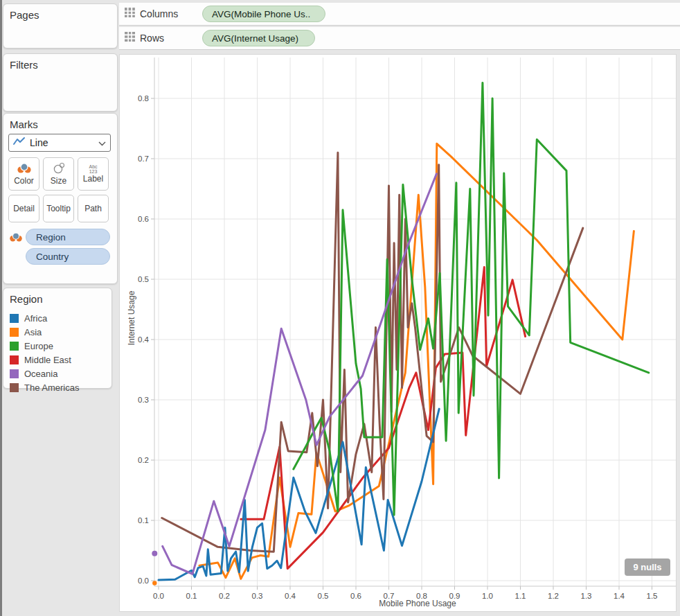  Describe the element at coordinates (58, 209) in the screenshot. I see `tooltip-button-label: Tooltip` at that location.